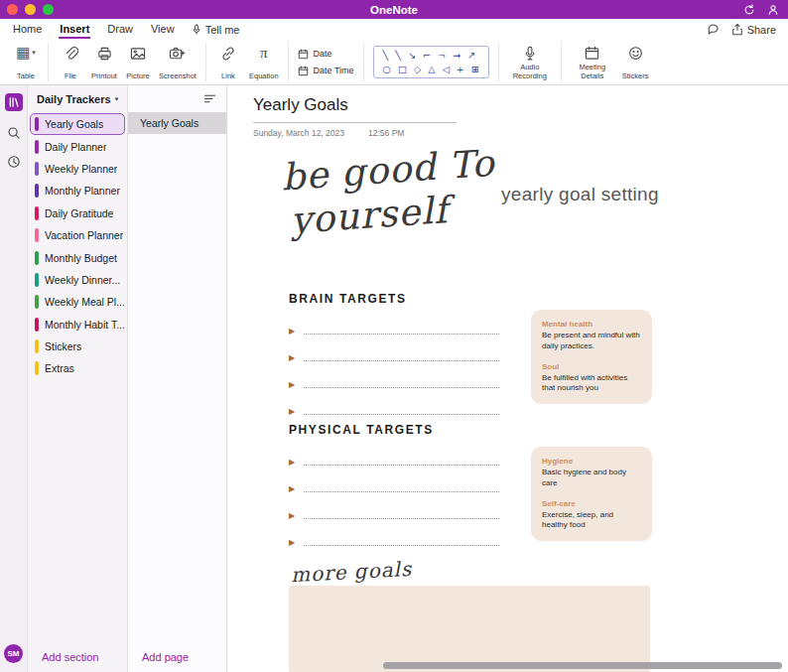 This screenshot has width=788, height=672. What do you see at coordinates (178, 379) in the screenshot?
I see `pages-panel: Yearly Goals Add page` at bounding box center [178, 379].